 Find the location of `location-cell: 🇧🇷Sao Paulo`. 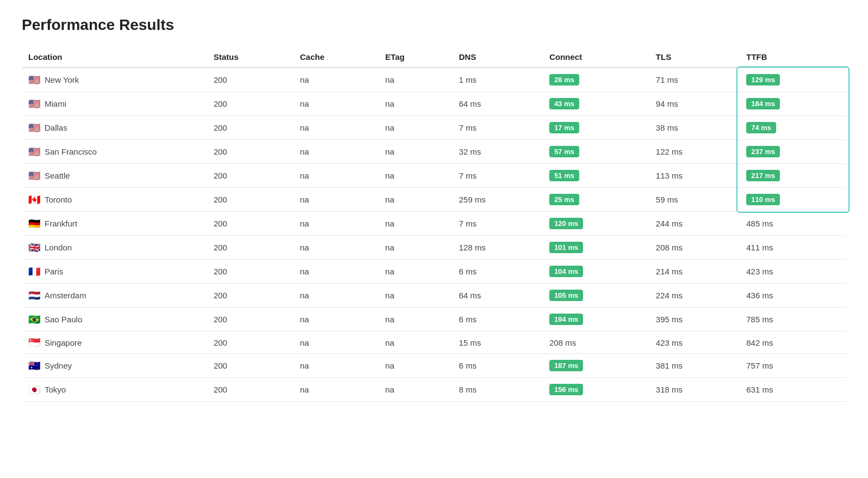

location-cell: 🇧🇷Sao Paulo is located at coordinates (114, 320).